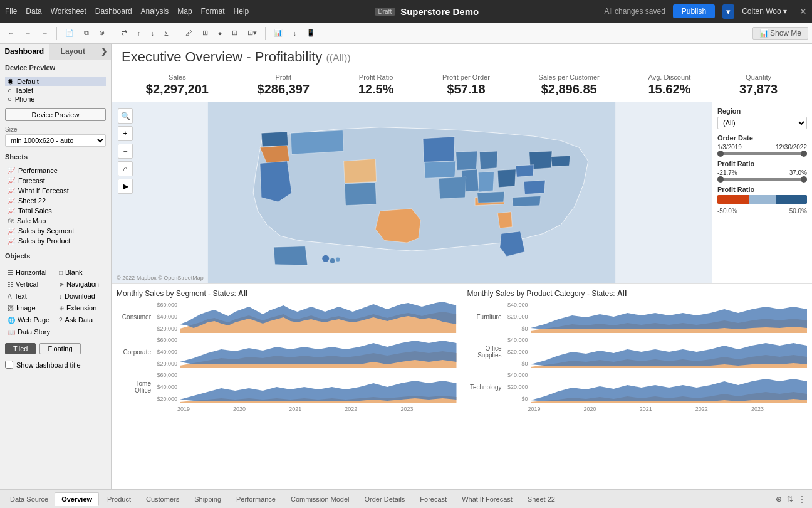 Image resolution: width=812 pixels, height=508 pixels. Describe the element at coordinates (55, 90) in the screenshot. I see `device-option-tablet: ○ Tablet` at that location.